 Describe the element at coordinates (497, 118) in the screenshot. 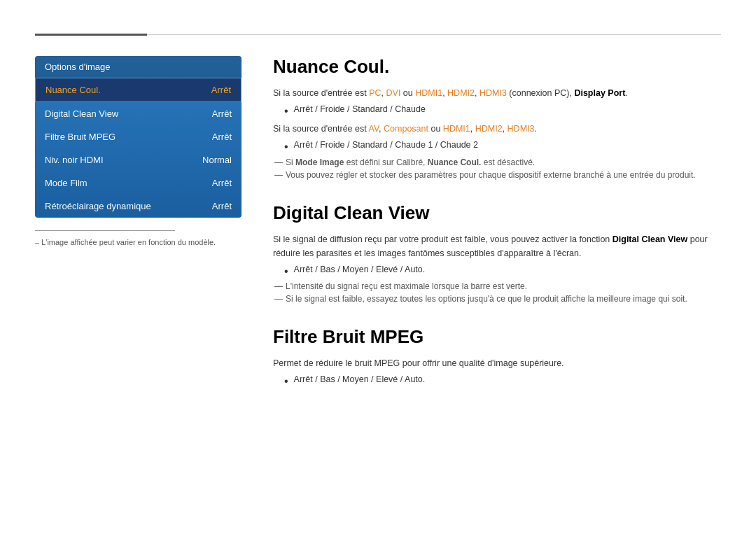

I see `section-nuance-coul: Nuance Coul. Si la source d'entrée est P…` at that location.